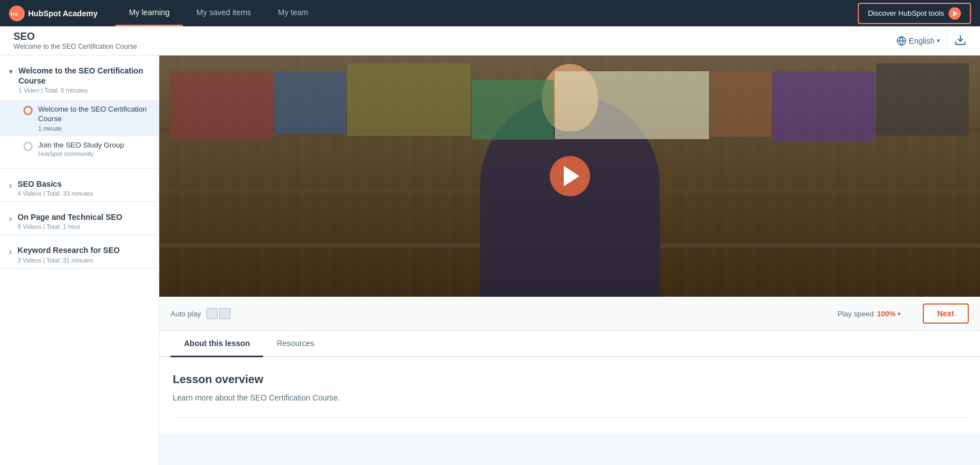 This screenshot has height=465, width=980. Describe the element at coordinates (80, 219) in the screenshot. I see `sidebar-section-on-page: › On Page and Technical SEO 8 Videos | T…` at that location.